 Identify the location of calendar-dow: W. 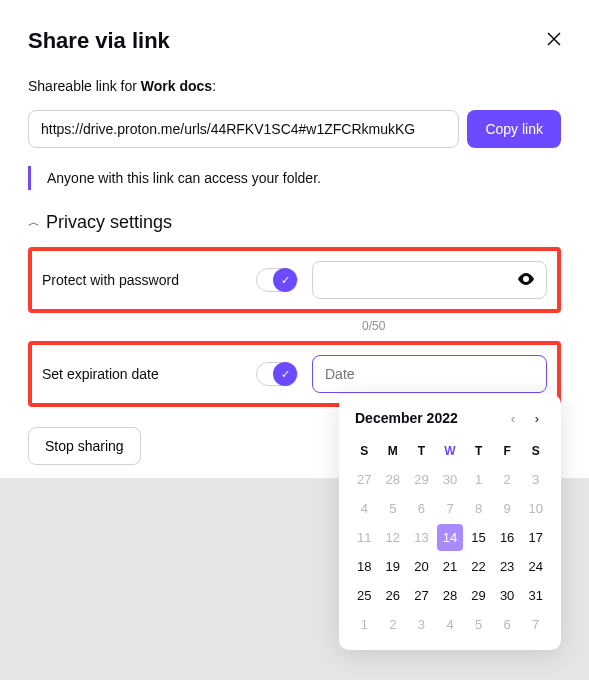
(450, 451).